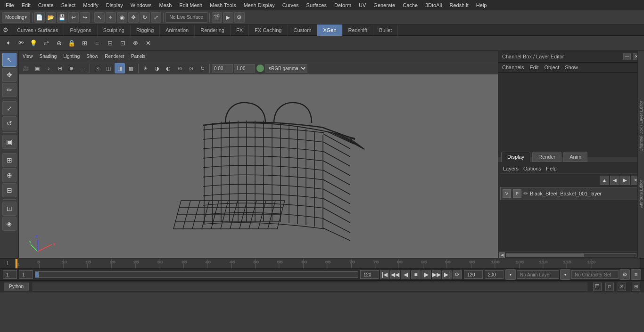 The width and height of the screenshot is (644, 332). Describe the element at coordinates (48, 57) in the screenshot. I see `vp-menu-shading: Shading` at that location.